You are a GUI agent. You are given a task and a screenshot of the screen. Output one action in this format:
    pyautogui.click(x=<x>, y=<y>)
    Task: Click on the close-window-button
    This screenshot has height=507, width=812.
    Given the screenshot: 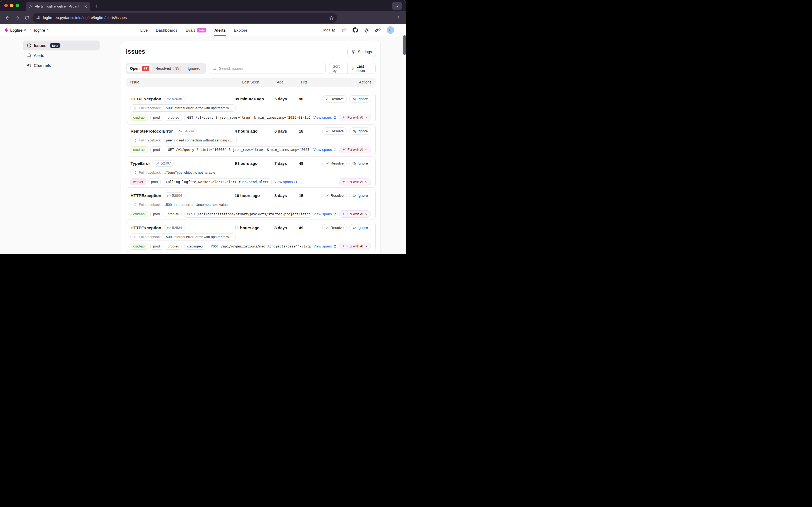 What is the action you would take?
    pyautogui.click(x=6, y=5)
    